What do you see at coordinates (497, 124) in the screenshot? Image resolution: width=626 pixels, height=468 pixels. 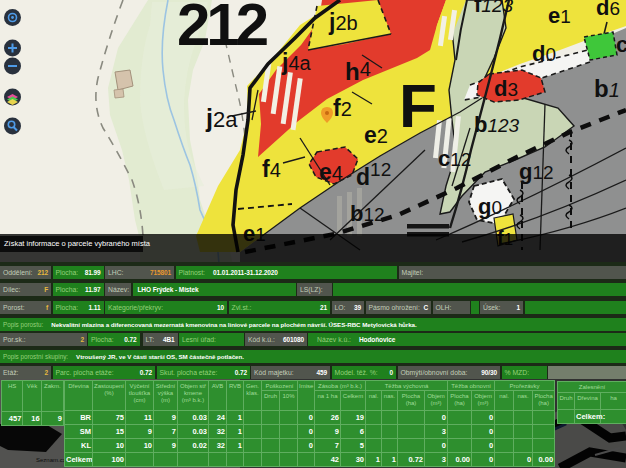 I see `svg-text: b123` at bounding box center [497, 124].